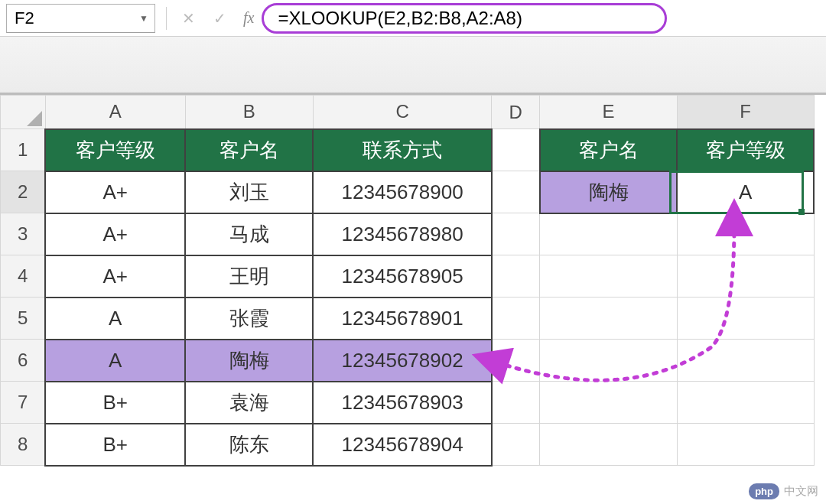 Image resolution: width=826 pixels, height=504 pixels. Describe the element at coordinates (167, 18) in the screenshot. I see `divider` at that location.